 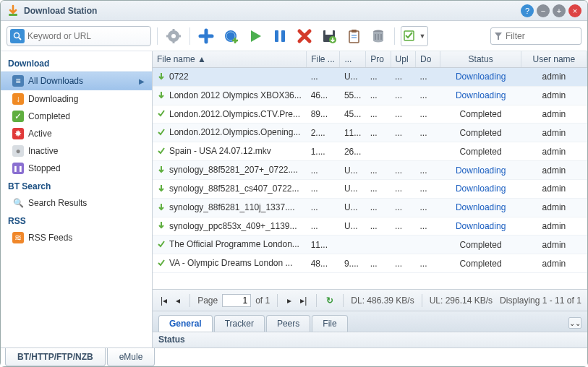 I want to click on mag-icon: 🔍, so click(x=18, y=203).